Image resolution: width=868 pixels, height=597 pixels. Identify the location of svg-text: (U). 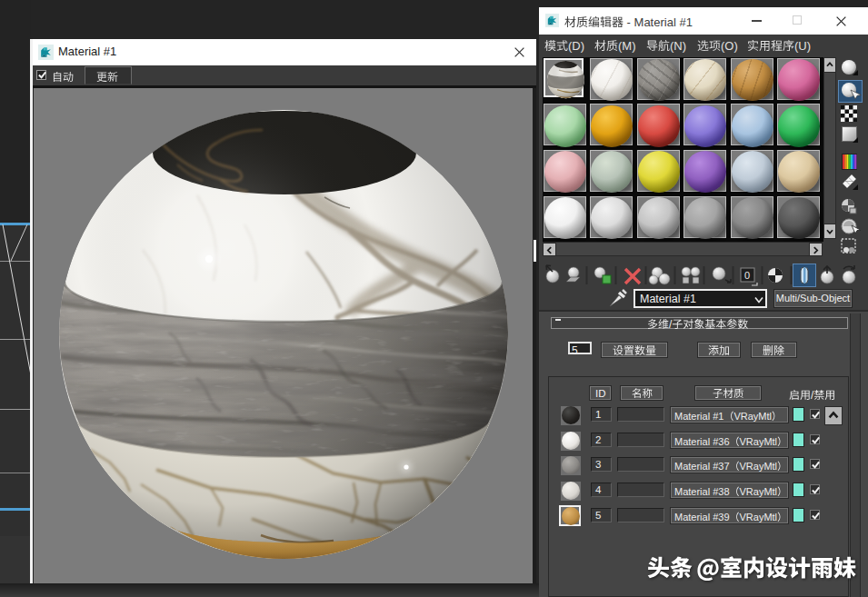
(803, 45).